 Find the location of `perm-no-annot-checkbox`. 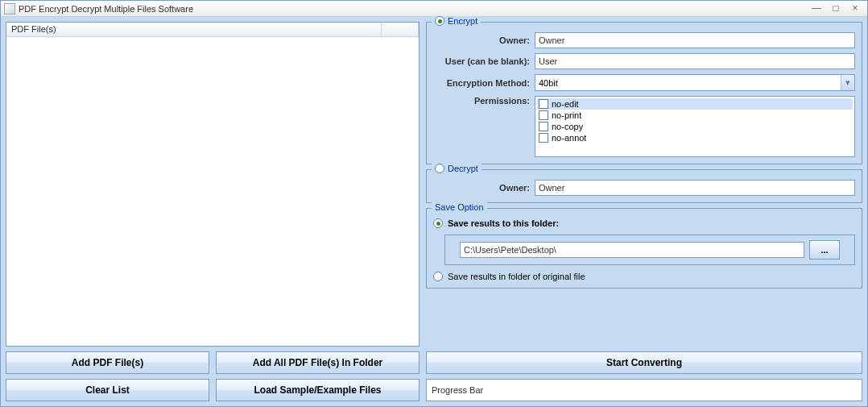

perm-no-annot-checkbox is located at coordinates (544, 138).